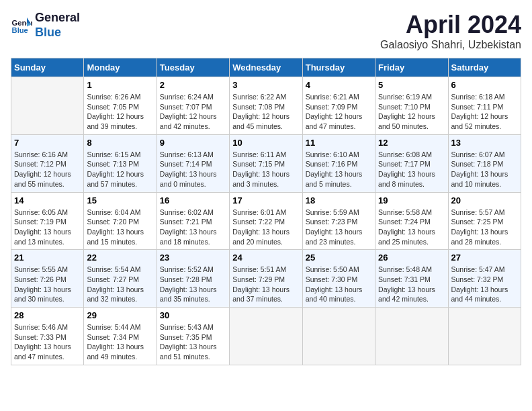  Describe the element at coordinates (266, 68) in the screenshot. I see `weekday-header-row: Sunday Monday Tuesday Wednesday Thursday…` at that location.